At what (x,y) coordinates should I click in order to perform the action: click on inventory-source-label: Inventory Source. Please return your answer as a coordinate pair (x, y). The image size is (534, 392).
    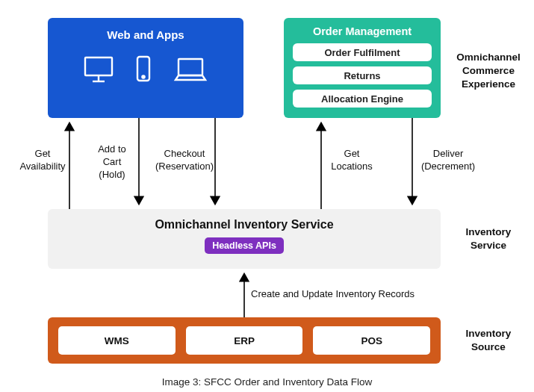
    Looking at the image, I should click on (488, 340).